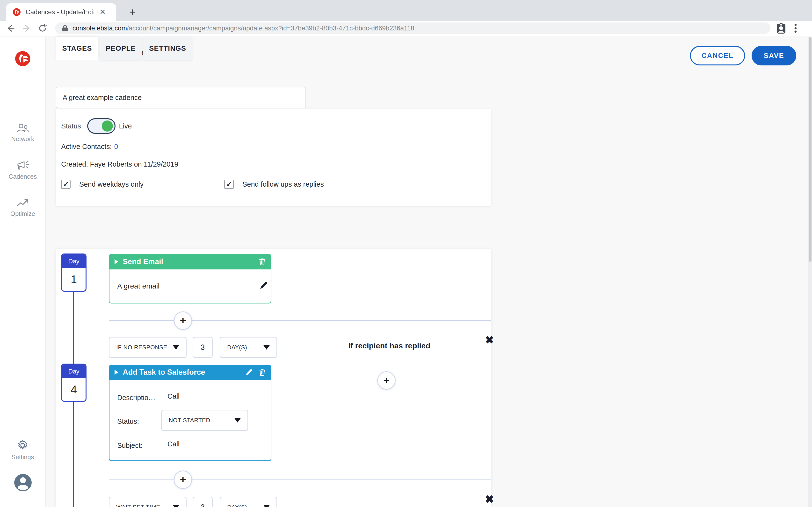 This screenshot has height=507, width=812. Describe the element at coordinates (406, 29) in the screenshot. I see `browser-toolbar: console.ebsta.com/account/campaignmanage…` at that location.